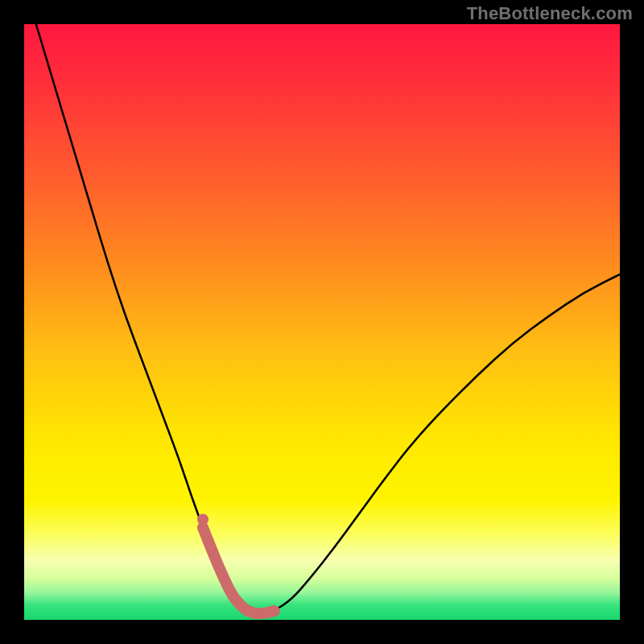 The height and width of the screenshot is (644, 644). Describe the element at coordinates (550, 14) in the screenshot. I see `watermark-label: TheBottleneck.com` at that location.